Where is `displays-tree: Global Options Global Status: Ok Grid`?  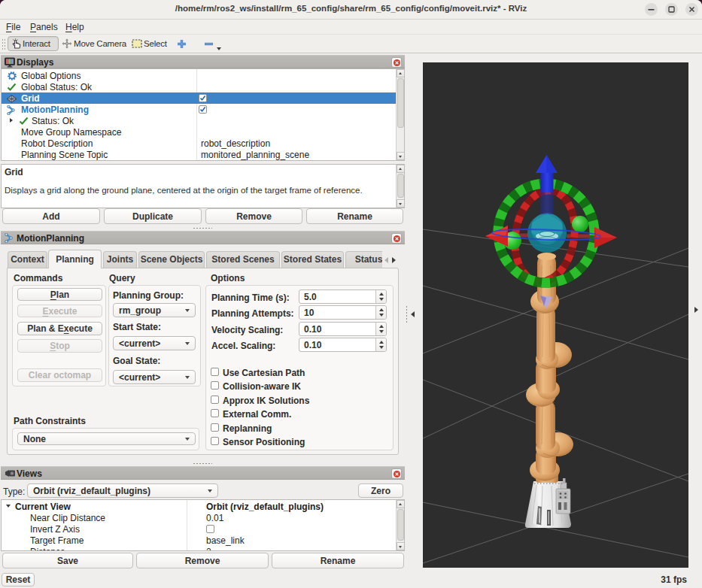 displays-tree: Global Options Global Status: Ok Grid is located at coordinates (203, 114).